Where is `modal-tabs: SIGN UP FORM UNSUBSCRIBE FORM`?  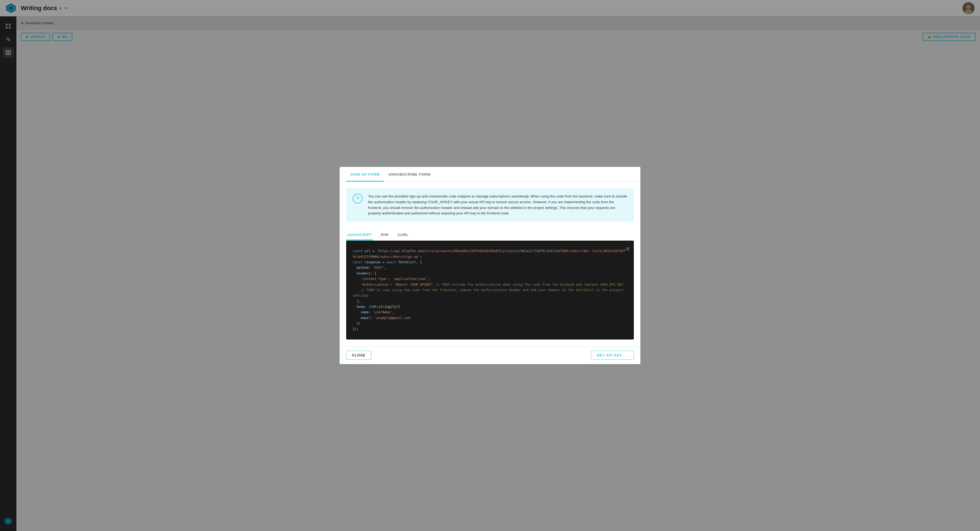
modal-tabs: SIGN UP FORM UNSUBSCRIBE FORM is located at coordinates (490, 174).